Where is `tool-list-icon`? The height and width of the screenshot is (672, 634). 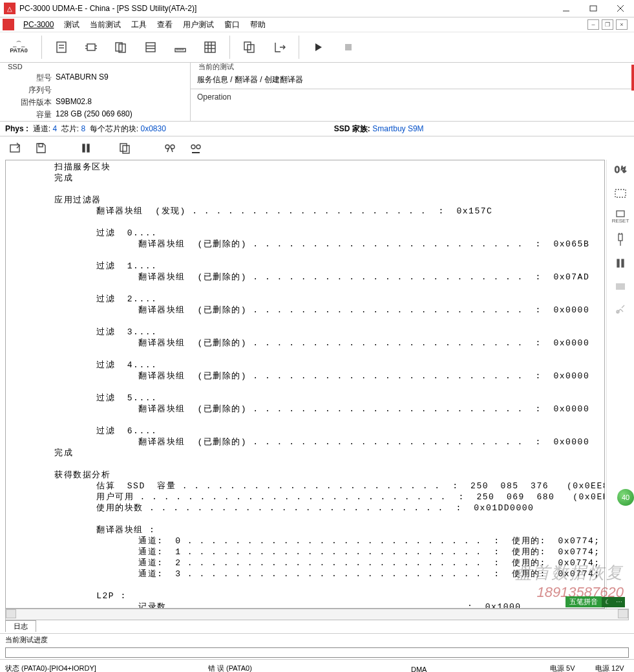
tool-list-icon is located at coordinates (151, 47).